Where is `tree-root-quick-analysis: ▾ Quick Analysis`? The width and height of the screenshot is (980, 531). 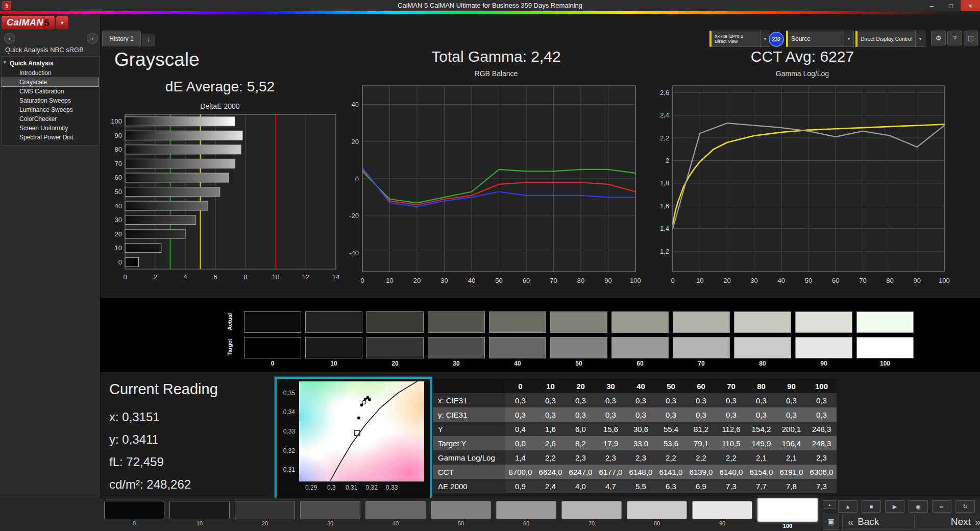
tree-root-quick-analysis: ▾ Quick Analysis is located at coordinates (50, 63).